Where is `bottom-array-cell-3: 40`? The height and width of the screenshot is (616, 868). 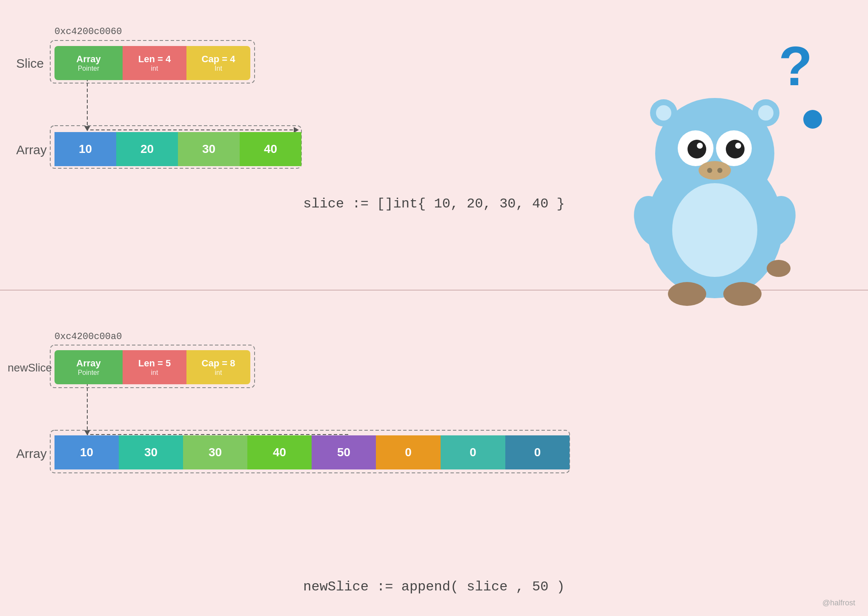
bottom-array-cell-3: 40 is located at coordinates (279, 452).